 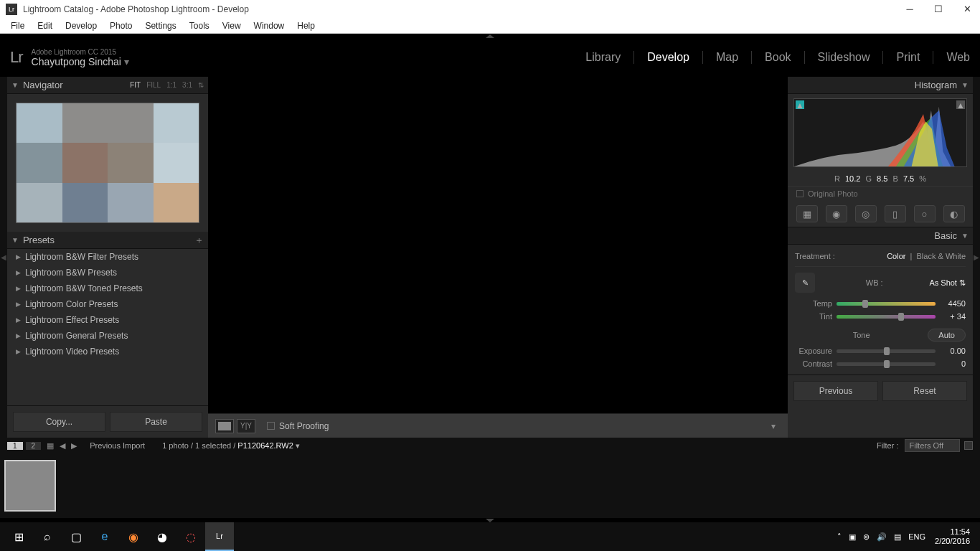 I want to click on module-slideshow: Slideshow, so click(x=844, y=57).